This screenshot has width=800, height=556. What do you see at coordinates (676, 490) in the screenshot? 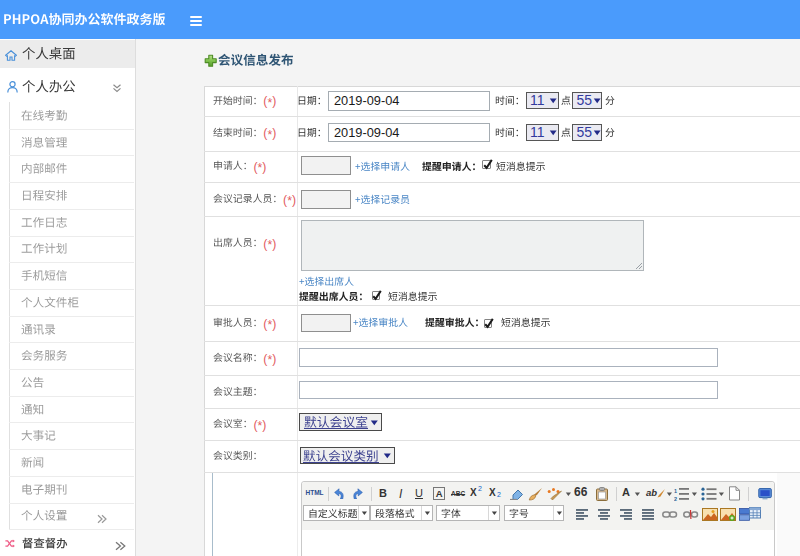
I see `svg-text: 1` at bounding box center [676, 490].